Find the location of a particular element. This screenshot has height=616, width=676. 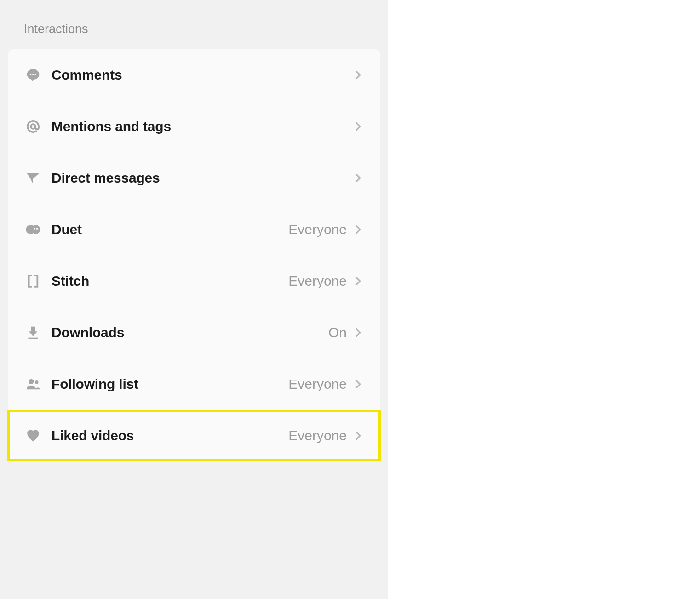

row-label: Mentions and tags is located at coordinates (199, 127).